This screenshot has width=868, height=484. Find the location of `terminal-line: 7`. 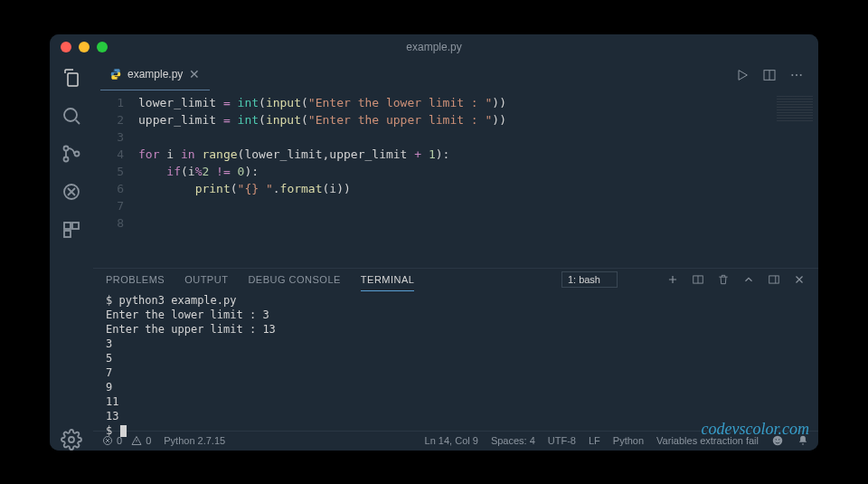

terminal-line: 7 is located at coordinates (456, 373).